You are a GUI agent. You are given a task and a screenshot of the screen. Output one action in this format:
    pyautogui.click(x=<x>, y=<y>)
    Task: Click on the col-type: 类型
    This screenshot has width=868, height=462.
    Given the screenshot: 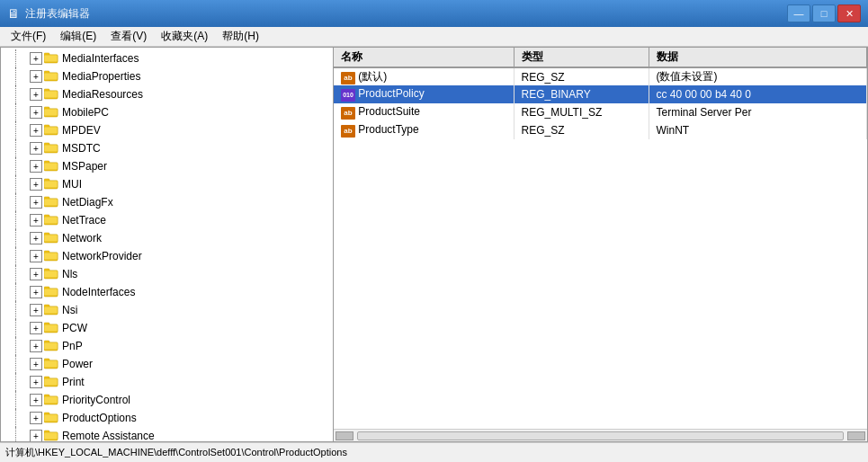 What is the action you would take?
    pyautogui.click(x=581, y=58)
    